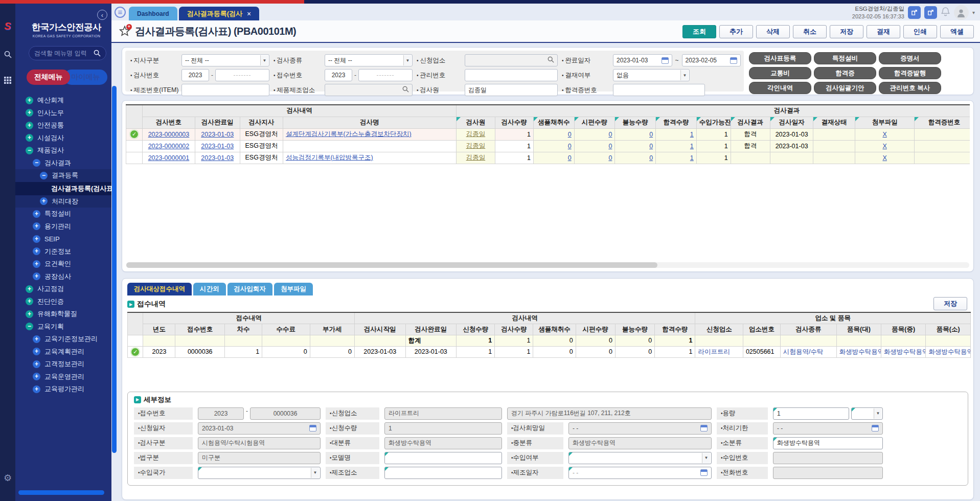 Image resolution: width=980 pixels, height=501 pixels. I want to click on table-row: 2023-0000001 2023-01-03 ESG경영처 성능검정기록부(내…, so click(548, 157).